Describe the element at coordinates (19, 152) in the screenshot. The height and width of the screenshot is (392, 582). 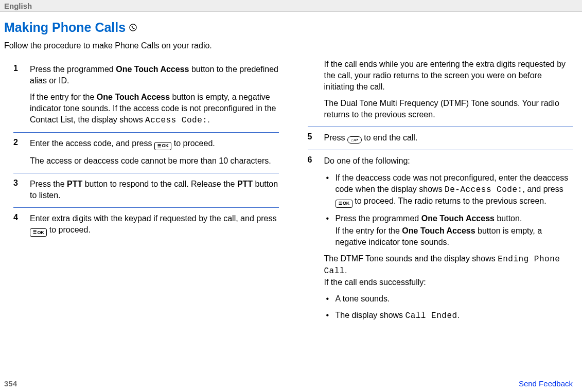
I see `step-number: 2` at that location.